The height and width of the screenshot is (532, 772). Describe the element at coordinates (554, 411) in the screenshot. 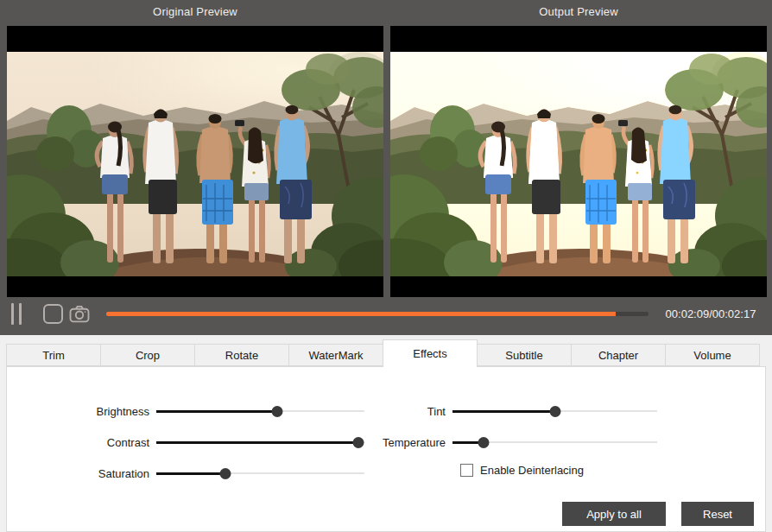

I see `tint-slider-handle` at that location.